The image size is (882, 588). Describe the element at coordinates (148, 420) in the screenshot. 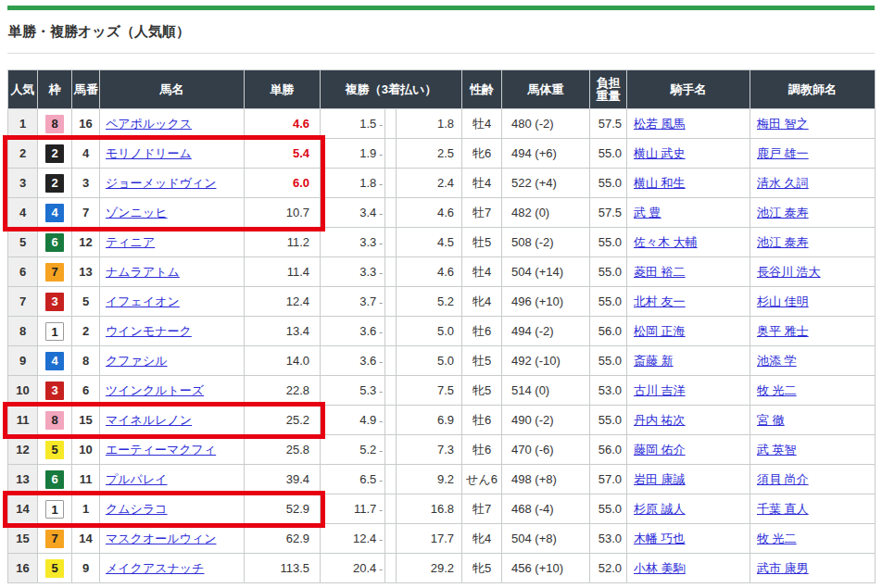

I see `horse-name-link: マイネルレノン` at that location.